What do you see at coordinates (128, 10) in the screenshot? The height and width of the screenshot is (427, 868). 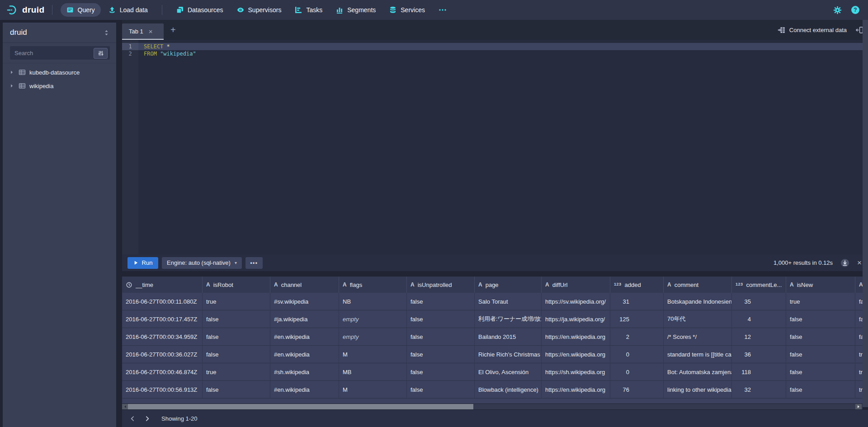 I see `nav-item-load-data: Load data` at bounding box center [128, 10].